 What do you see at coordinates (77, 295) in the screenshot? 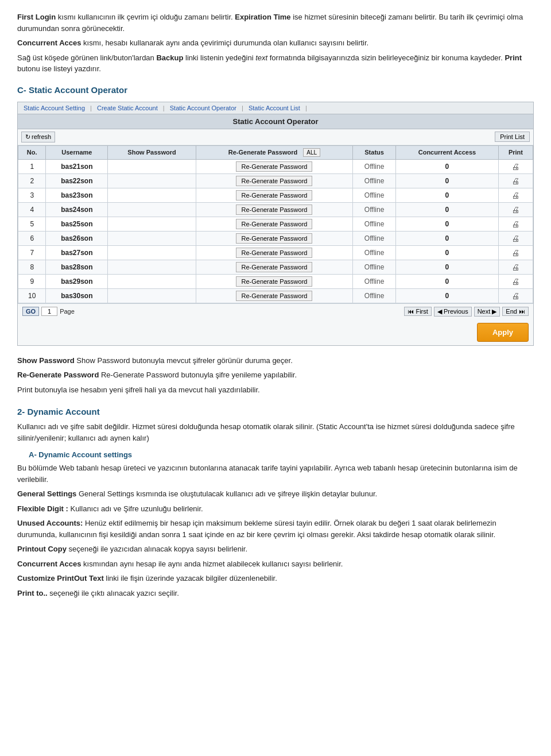
I see `row-username: bas30son` at bounding box center [77, 295].